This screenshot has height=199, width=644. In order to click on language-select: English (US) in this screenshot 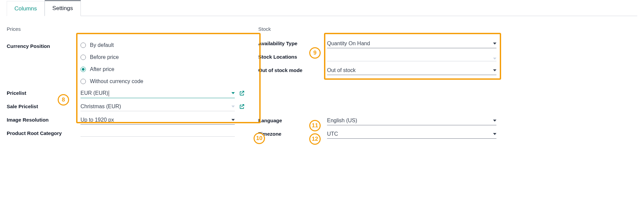, I will do `click(412, 121)`.